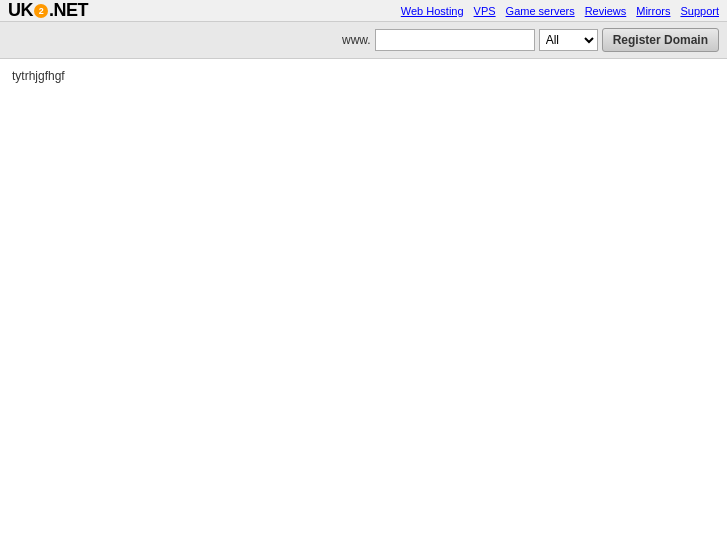 The height and width of the screenshot is (545, 727). What do you see at coordinates (48, 10) in the screenshot?
I see `logo: UK.NET` at bounding box center [48, 10].